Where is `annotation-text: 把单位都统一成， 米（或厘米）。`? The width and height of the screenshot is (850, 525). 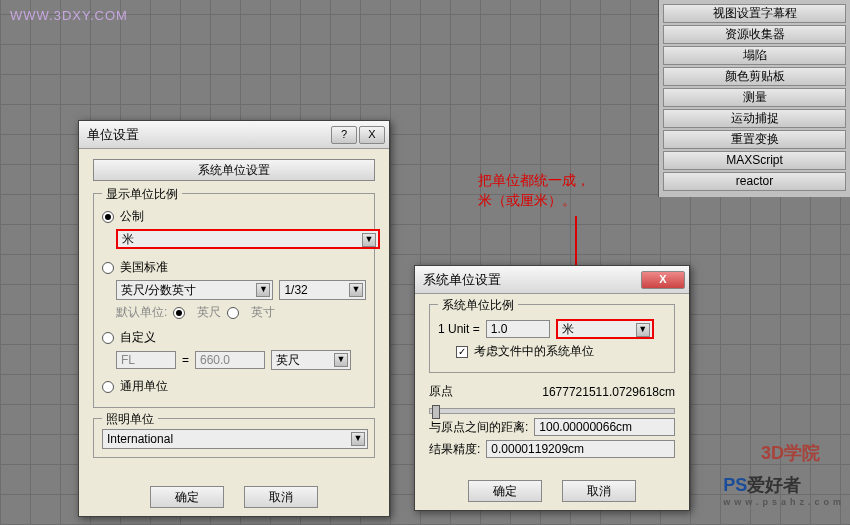 annotation-text: 把单位都统一成， 米（或厘米）。 is located at coordinates (534, 190).